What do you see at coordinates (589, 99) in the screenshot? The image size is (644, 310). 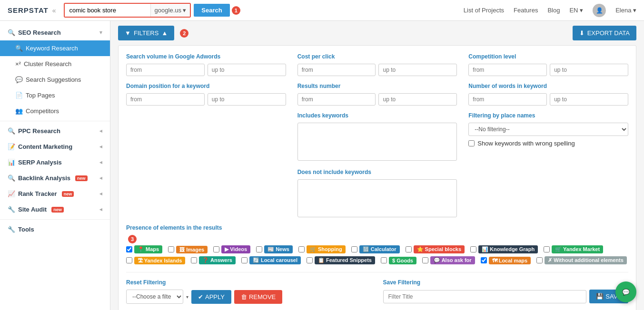 I see `words-upto` at bounding box center [589, 99].